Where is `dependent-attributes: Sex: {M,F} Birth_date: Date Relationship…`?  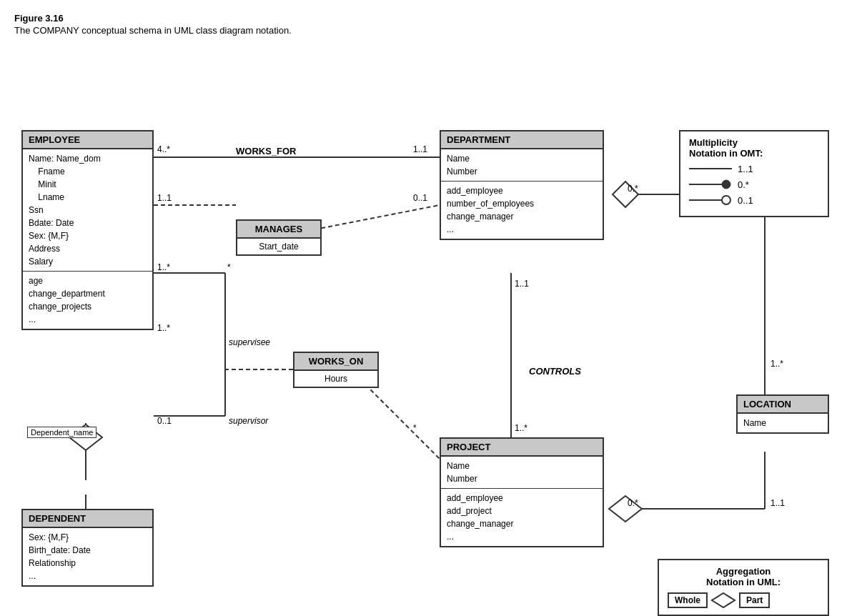 dependent-attributes: Sex: {M,F} Birth_date: Date Relationship… is located at coordinates (87, 557).